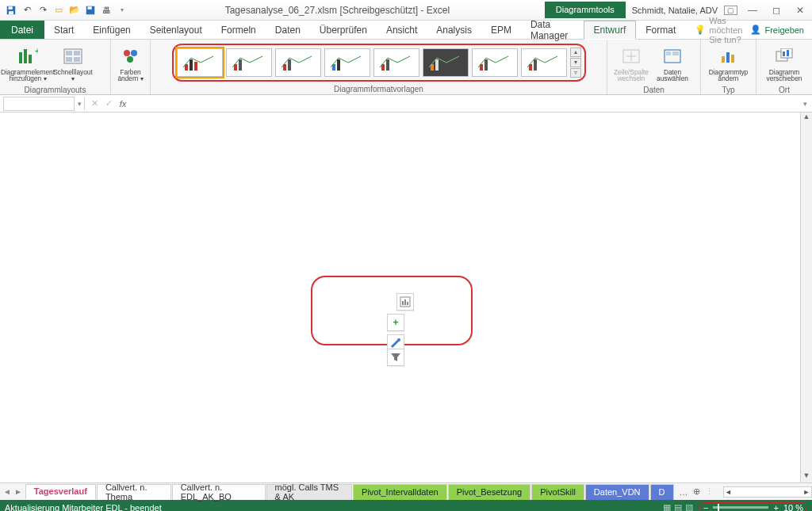  I want to click on cancel-formula-icon: ✕, so click(94, 103).